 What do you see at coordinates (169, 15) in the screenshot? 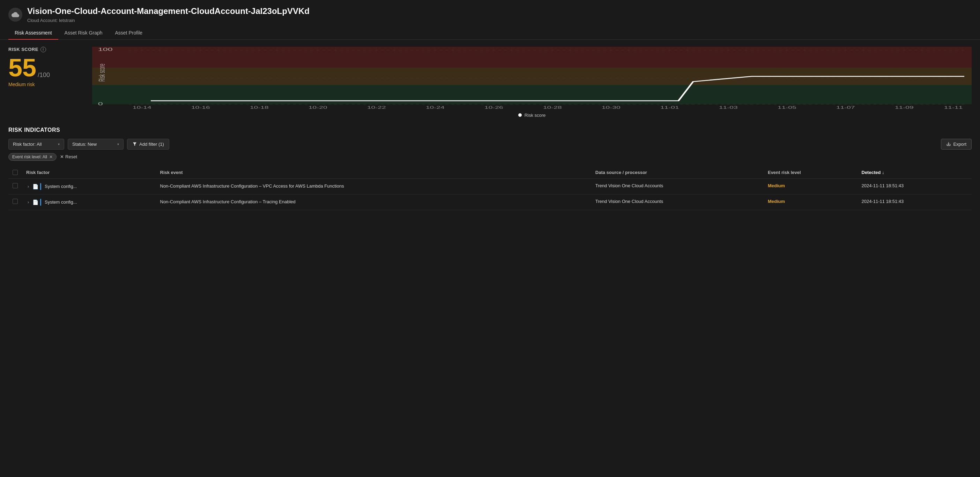
I see `header-text: Vision-One-Cloud-Account-Management-Clou…` at bounding box center [169, 15].